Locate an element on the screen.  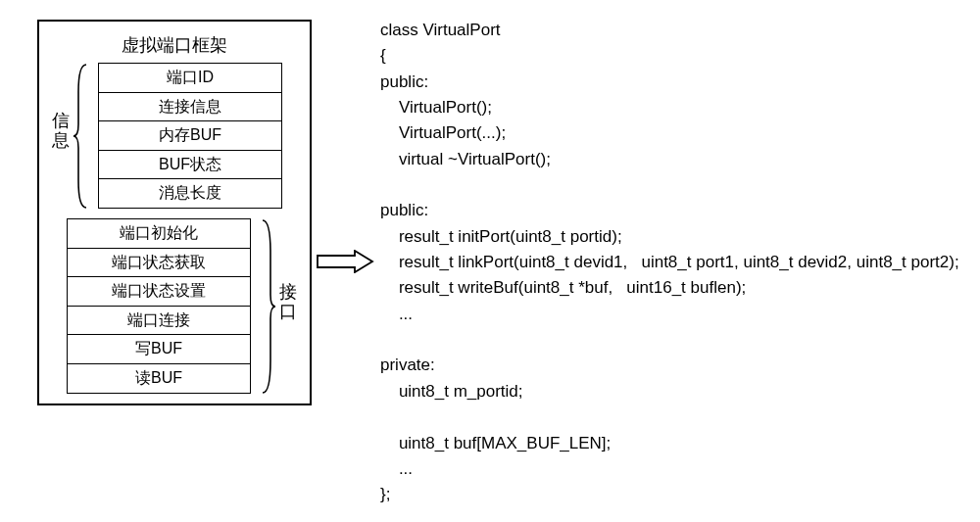
code-line: { is located at coordinates (383, 55).